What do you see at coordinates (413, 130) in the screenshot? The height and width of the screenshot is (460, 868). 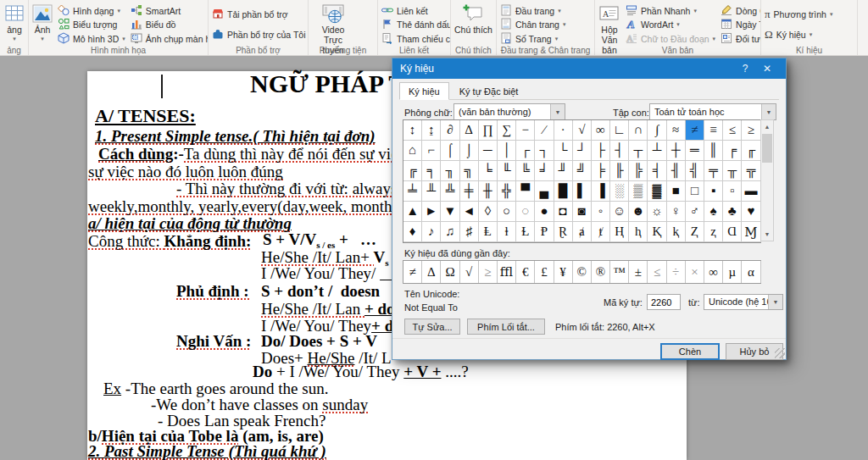 I see `symbol-cell: ↕` at bounding box center [413, 130].